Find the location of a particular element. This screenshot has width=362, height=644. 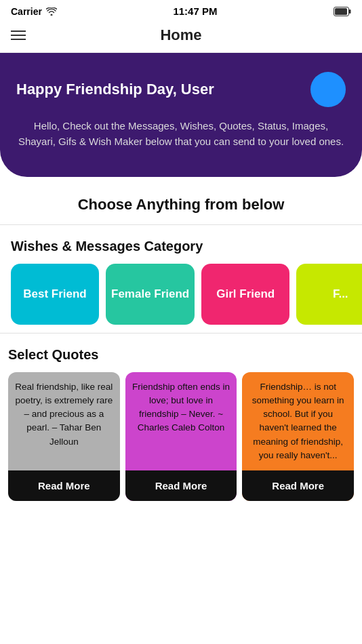

quotes-title: Select Quotes is located at coordinates (181, 355).